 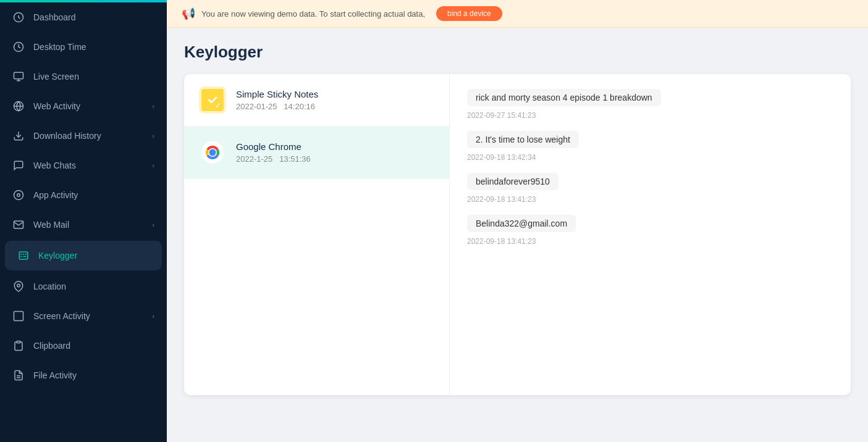 I want to click on sidebar-item-location: Location, so click(x=83, y=286).